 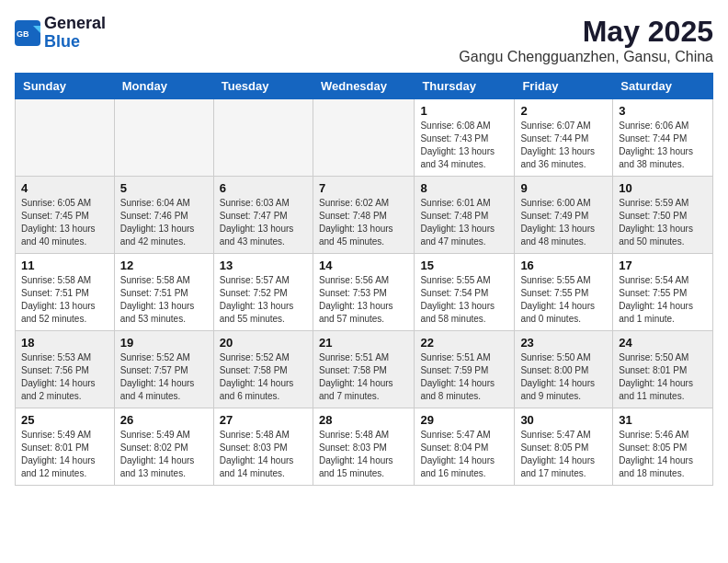 I want to click on cell-info: Sunrise: 5:50 AM Sunset: 8:01 PM Dayligh…, so click(x=663, y=377).